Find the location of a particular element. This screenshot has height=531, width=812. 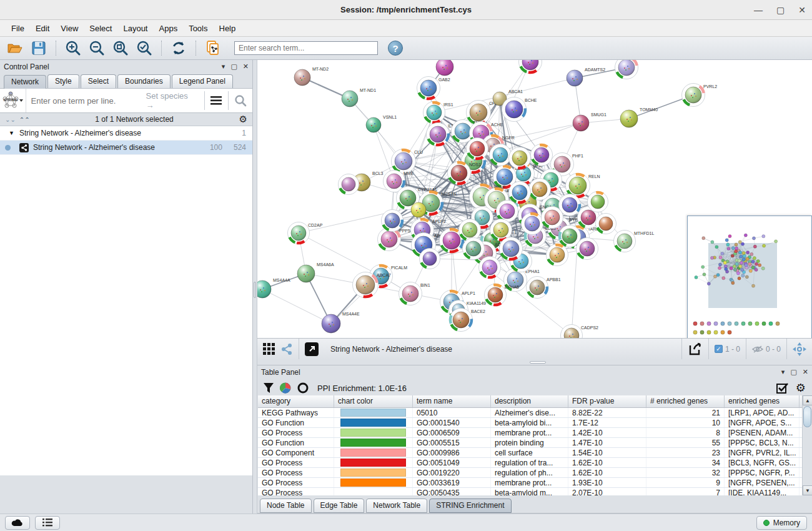

node-CD2AP: CD2AP is located at coordinates (305, 234).